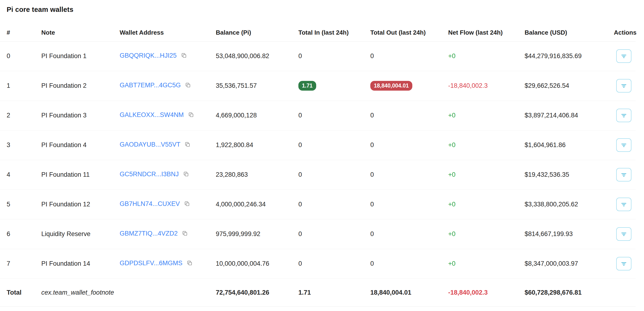 The image size is (644, 311). What do you see at coordinates (569, 204) in the screenshot?
I see `balance-usd: $3,338,800,205.62` at bounding box center [569, 204].